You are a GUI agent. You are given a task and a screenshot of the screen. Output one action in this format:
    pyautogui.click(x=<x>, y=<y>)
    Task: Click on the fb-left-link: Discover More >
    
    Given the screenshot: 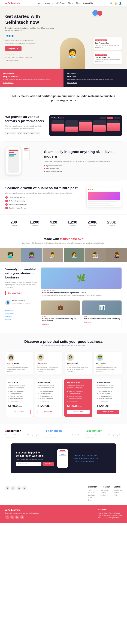 What is the action you would take?
    pyautogui.click(x=8, y=83)
    